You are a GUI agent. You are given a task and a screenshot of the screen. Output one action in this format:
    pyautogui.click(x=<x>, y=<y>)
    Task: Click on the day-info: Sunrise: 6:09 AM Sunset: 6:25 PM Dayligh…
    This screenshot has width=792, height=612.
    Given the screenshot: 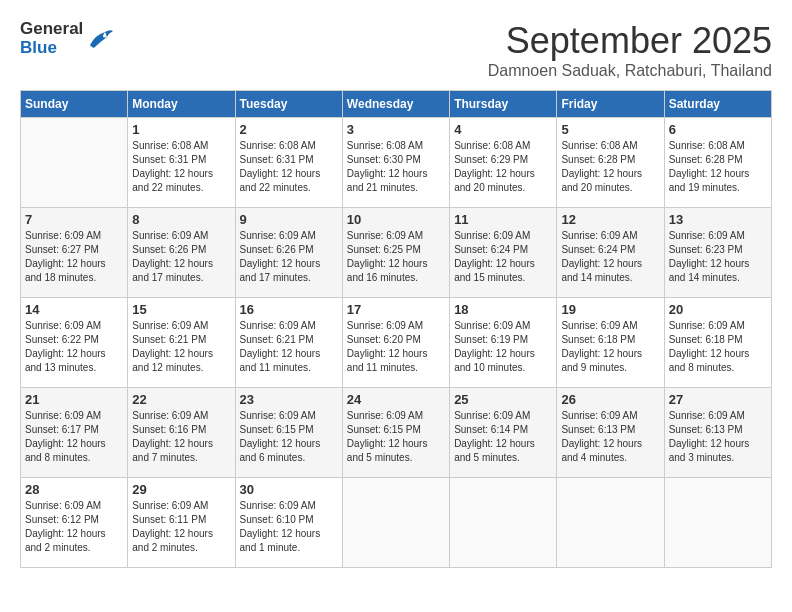 What is the action you would take?
    pyautogui.click(x=396, y=257)
    